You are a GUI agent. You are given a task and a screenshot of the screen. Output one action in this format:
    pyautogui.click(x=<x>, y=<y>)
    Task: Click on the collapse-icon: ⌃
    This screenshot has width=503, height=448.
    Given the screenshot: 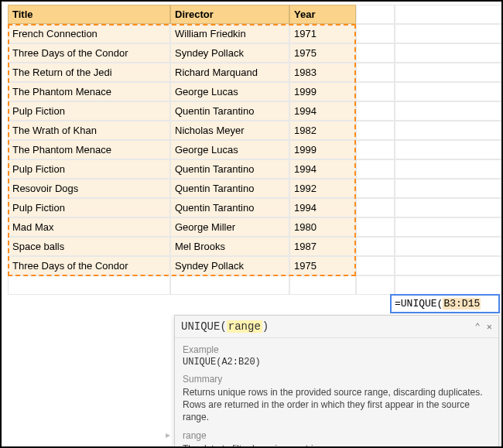 What is the action you would take?
    pyautogui.click(x=478, y=327)
    